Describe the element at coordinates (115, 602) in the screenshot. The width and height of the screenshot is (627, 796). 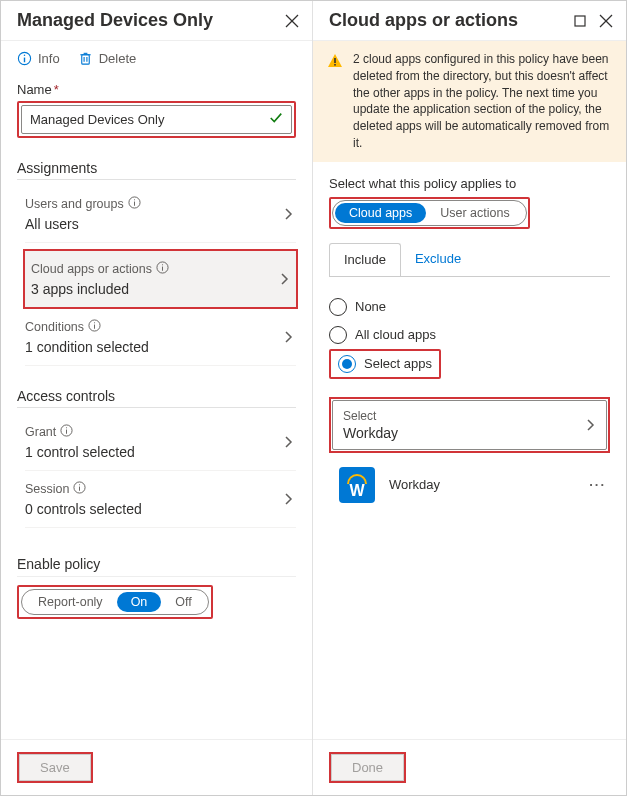
I see `enable-policy-toggle: Report-only On Off` at that location.